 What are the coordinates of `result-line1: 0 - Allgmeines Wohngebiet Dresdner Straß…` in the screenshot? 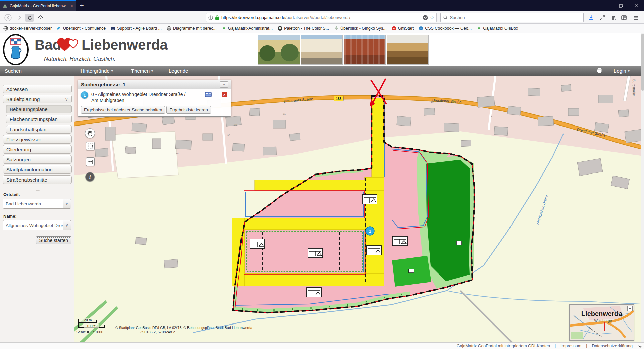 It's located at (138, 94).